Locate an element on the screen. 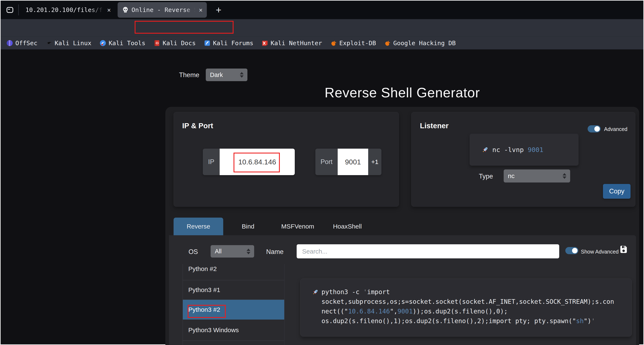 This screenshot has height=345, width=644. os-selected-value: All is located at coordinates (218, 251).